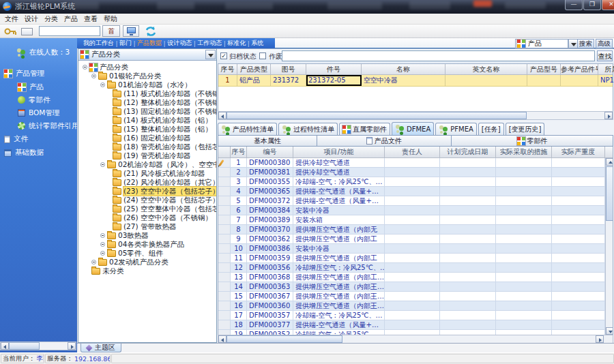 This screenshot has width=614, height=364. I want to click on nav-tab: 系统, so click(257, 44).